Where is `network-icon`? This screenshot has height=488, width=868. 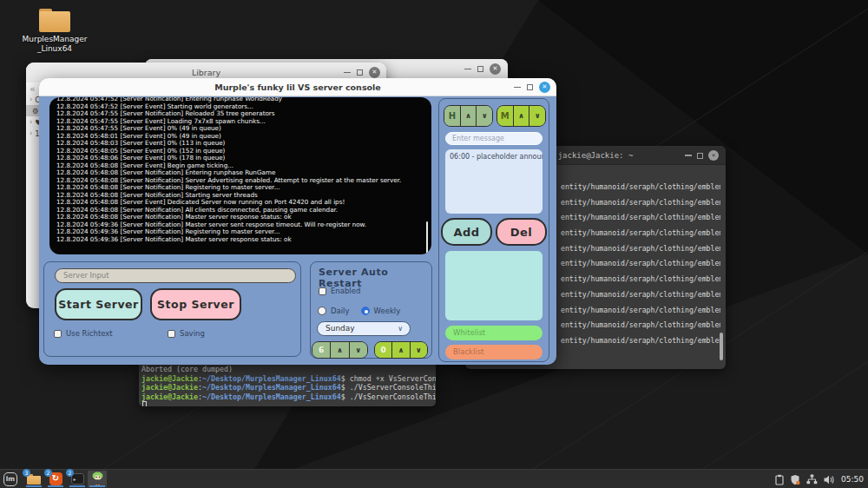 network-icon is located at coordinates (812, 479).